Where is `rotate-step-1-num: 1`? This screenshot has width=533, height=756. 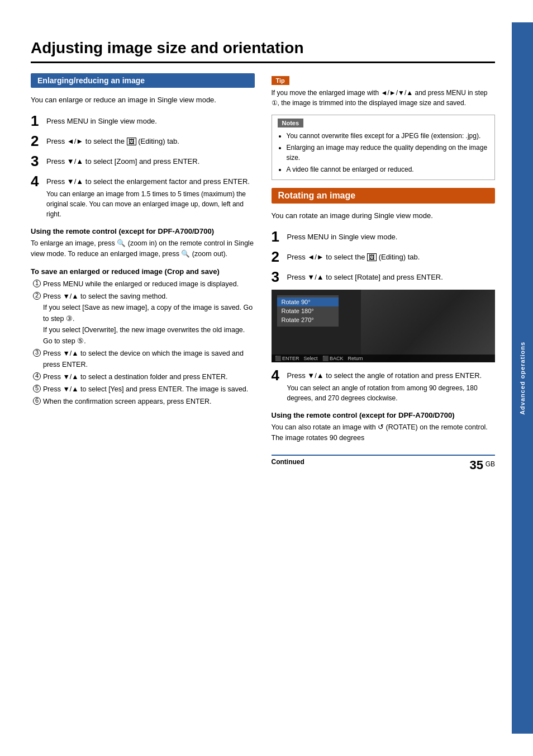
rotate-step-1-num: 1 is located at coordinates (278, 237).